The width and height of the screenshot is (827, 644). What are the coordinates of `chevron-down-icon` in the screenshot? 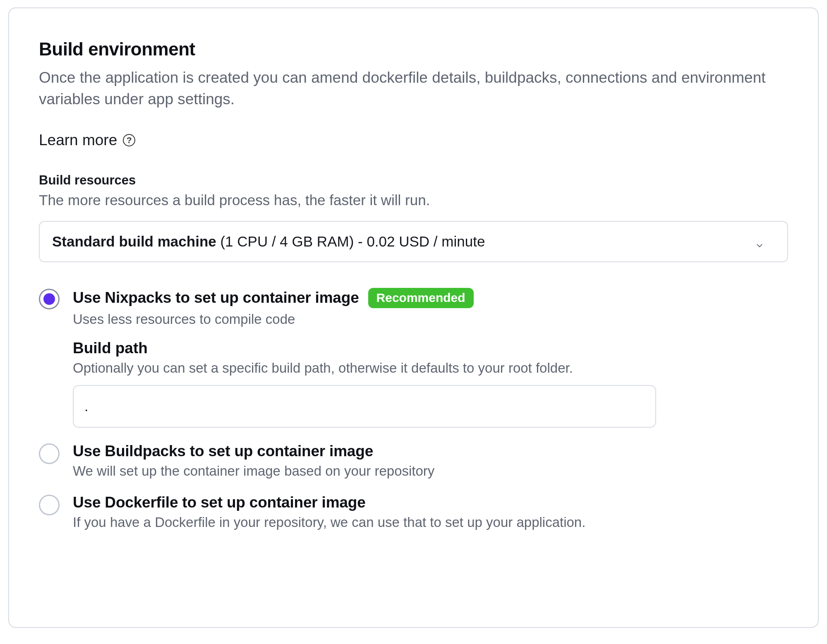 It's located at (760, 242).